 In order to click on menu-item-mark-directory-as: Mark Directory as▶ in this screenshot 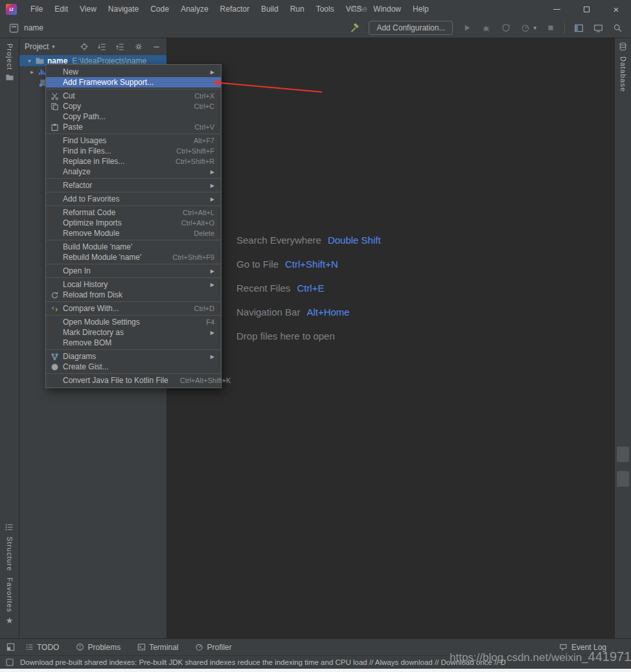, I will do `click(133, 332)`.